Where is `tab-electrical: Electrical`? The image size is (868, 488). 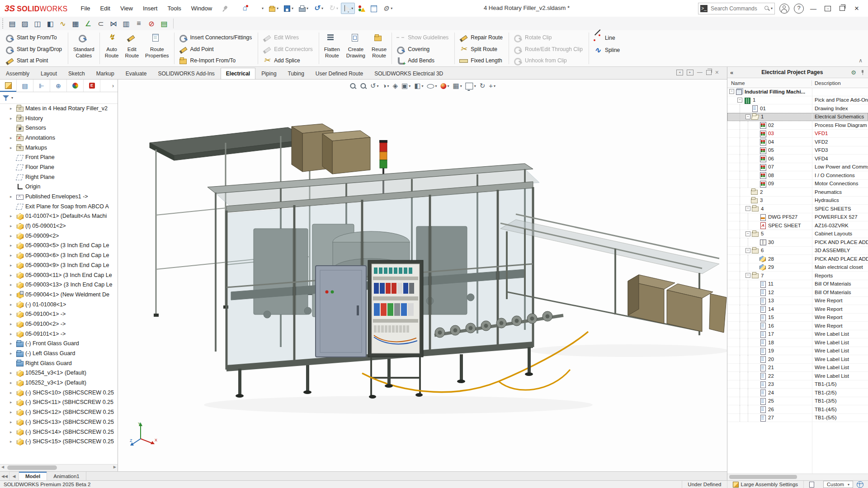
tab-electrical: Electrical is located at coordinates (238, 73).